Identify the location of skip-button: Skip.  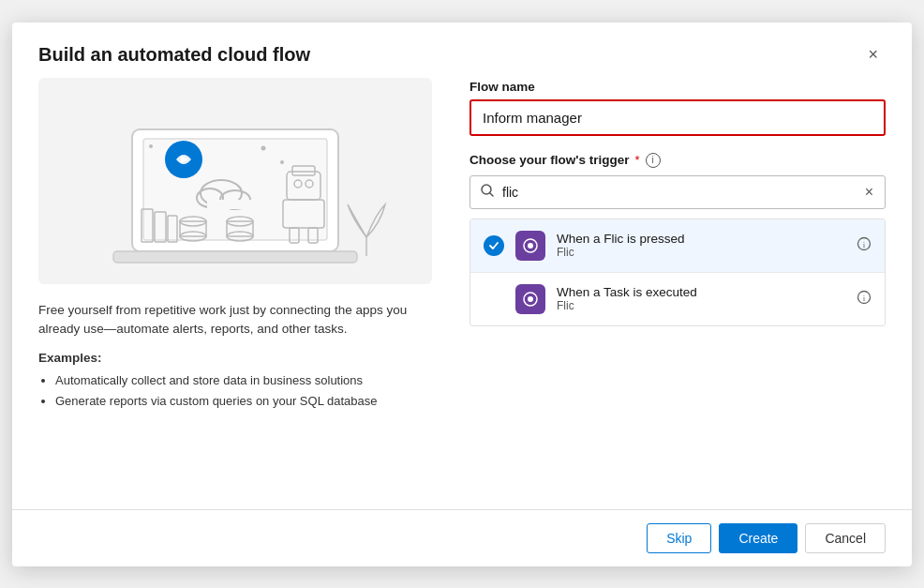
(678, 538).